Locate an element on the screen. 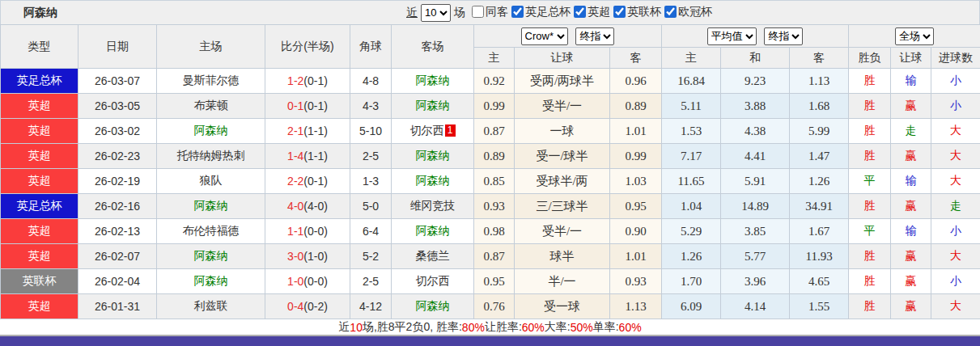 This screenshot has width=980, height=346. odds-provider-select: Crow* is located at coordinates (545, 36).